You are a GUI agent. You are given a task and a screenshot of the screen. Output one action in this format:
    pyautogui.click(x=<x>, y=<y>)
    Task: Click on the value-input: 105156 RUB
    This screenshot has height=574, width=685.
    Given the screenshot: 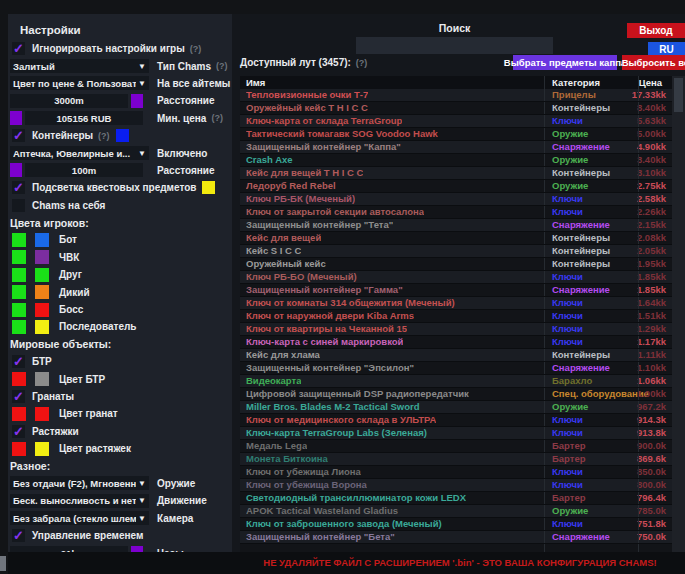 What is the action you would take?
    pyautogui.click(x=84, y=118)
    